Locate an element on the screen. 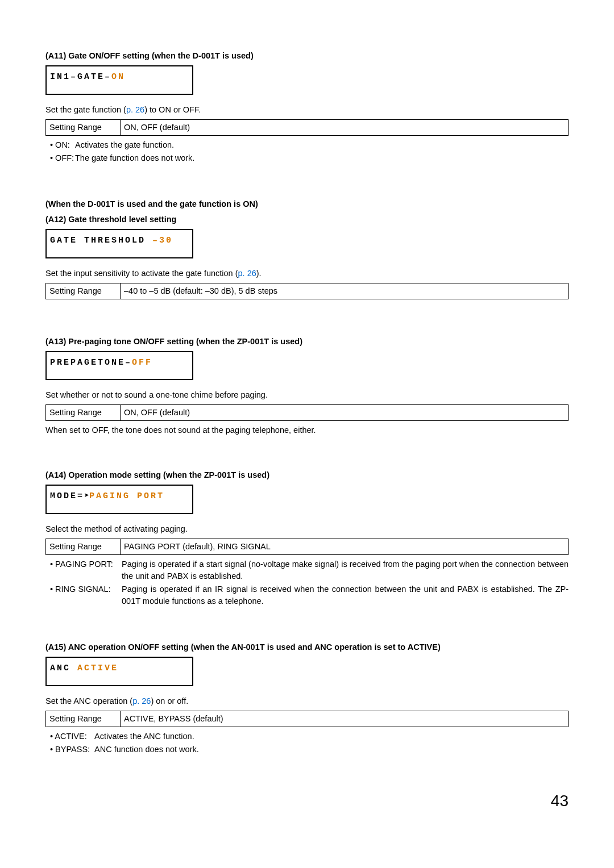 Image resolution: width=614 pixels, height=868 pixels. a12-desc-pre: Set the input sensitivity to activate th… is located at coordinates (142, 273).